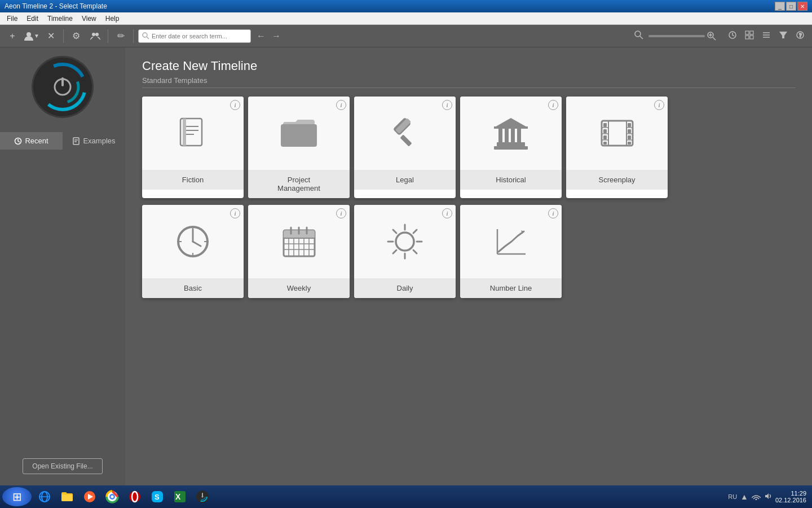  I want to click on menu-view: View, so click(89, 19).